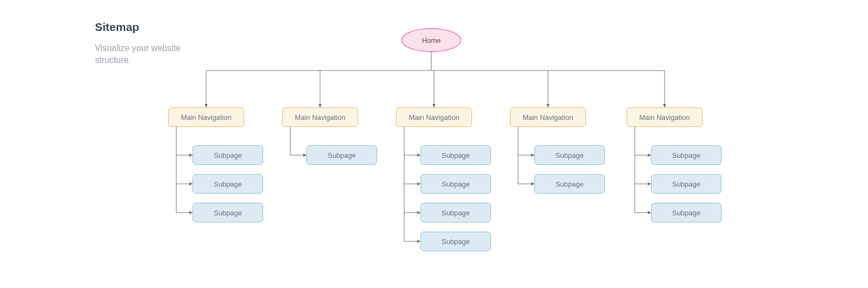 The height and width of the screenshot is (288, 868). What do you see at coordinates (320, 117) in the screenshot?
I see `mainnav-node-1: Main Navigation` at bounding box center [320, 117].